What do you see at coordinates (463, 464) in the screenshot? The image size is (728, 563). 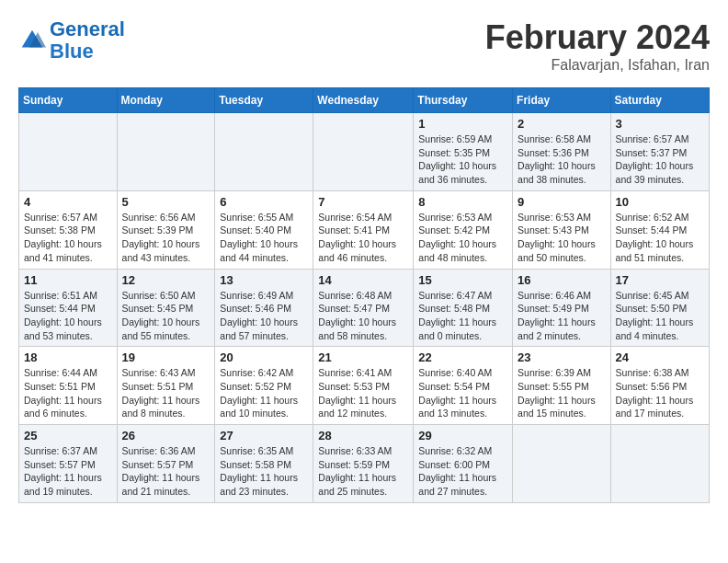 I see `table-row: 29 Sunrise: 6:32 AM Sunset: 6:00 PM Dayl…` at bounding box center [463, 464].